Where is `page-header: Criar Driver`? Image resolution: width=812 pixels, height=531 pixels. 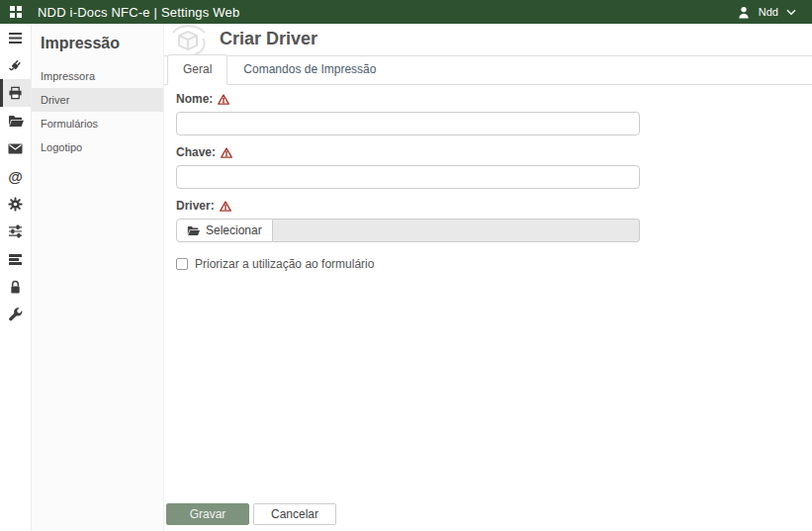
page-header: Criar Driver is located at coordinates (489, 40).